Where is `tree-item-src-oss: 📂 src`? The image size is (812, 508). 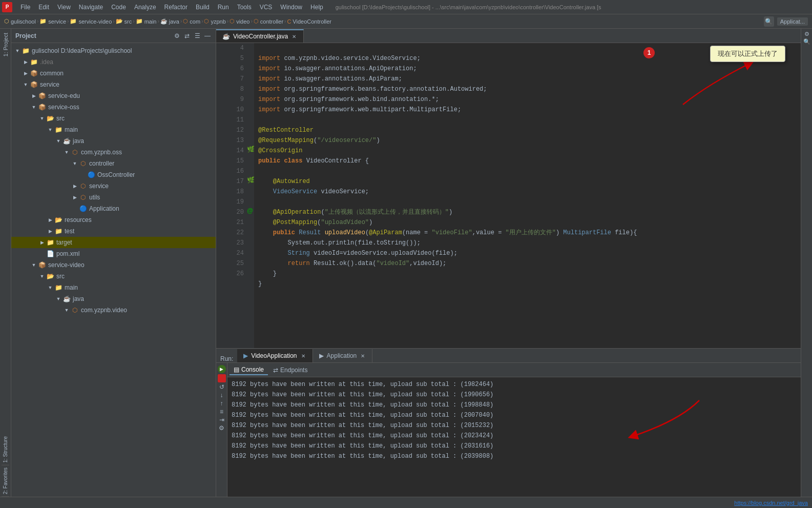
tree-item-src-oss: 📂 src is located at coordinates (114, 118).